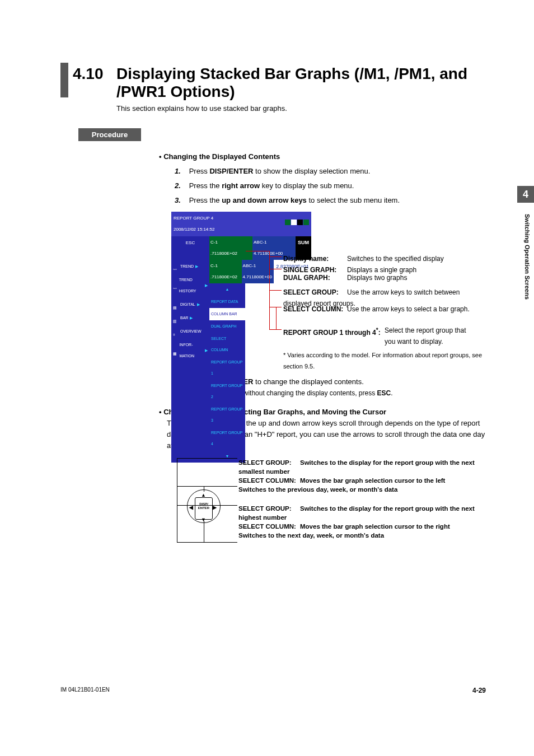 Image resolution: width=534 pixels, height=756 pixels. Describe the element at coordinates (328, 290) in the screenshot. I see `menu-illustration: REPORT GROUP 4 2008/12/02 15:14:52 ESC C…` at that location.